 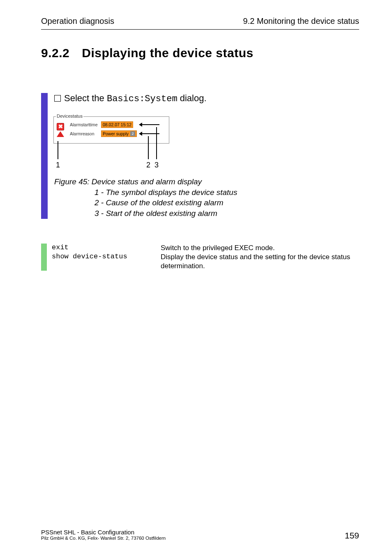 I want to click on alarm-reason-row: Alarmreason Power supply2, so click(x=104, y=134).